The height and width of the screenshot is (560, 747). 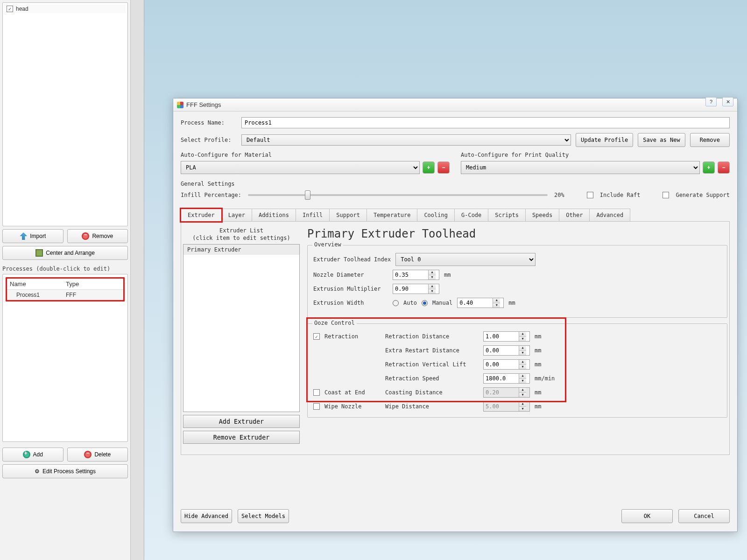 I want to click on process-name-input, so click(x=486, y=123).